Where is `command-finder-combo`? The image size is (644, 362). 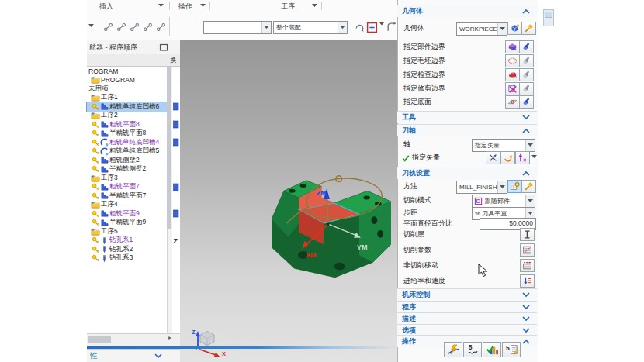
command-finder-combo is located at coordinates (237, 28).